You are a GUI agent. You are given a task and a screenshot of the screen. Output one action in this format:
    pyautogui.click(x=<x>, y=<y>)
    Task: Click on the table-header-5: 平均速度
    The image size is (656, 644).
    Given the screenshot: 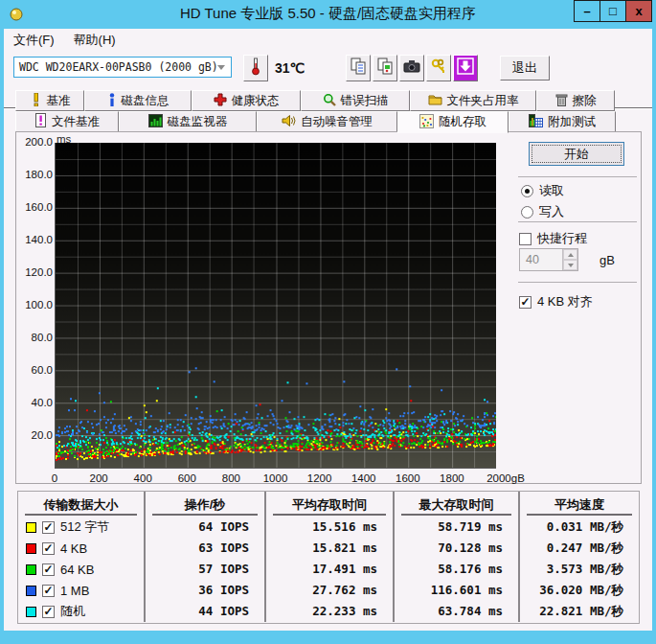 What is the action you would take?
    pyautogui.click(x=579, y=504)
    